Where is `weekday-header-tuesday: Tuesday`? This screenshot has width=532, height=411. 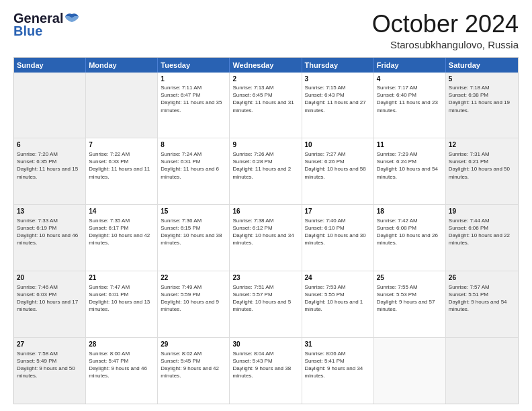 weekday-header-tuesday: Tuesday is located at coordinates (193, 65).